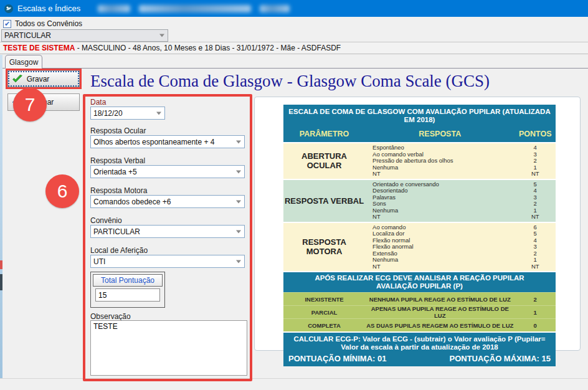 The image size is (588, 390). I want to click on tab-glasgow: Glasgow, so click(24, 62).